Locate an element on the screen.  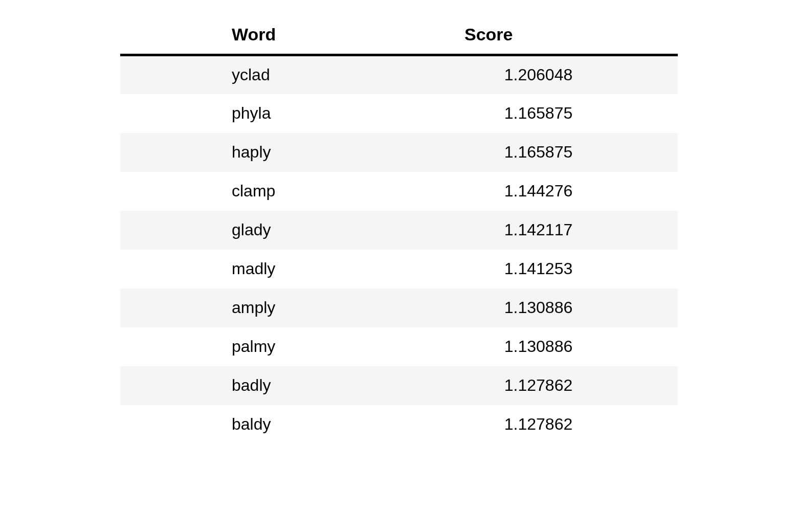
table-row: glady 1.142117 is located at coordinates (399, 230).